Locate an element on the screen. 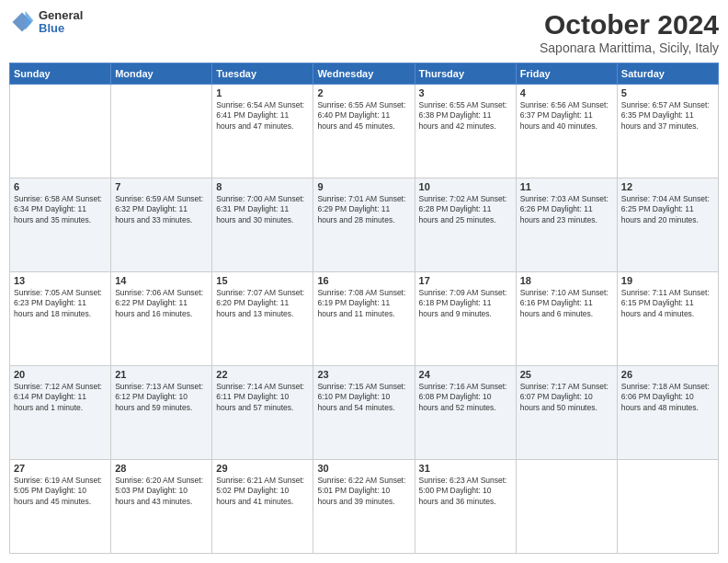  calendar-cell: 17Sunrise: 7:09 AM Sunset: 6:18 PM Dayli… is located at coordinates (465, 319).